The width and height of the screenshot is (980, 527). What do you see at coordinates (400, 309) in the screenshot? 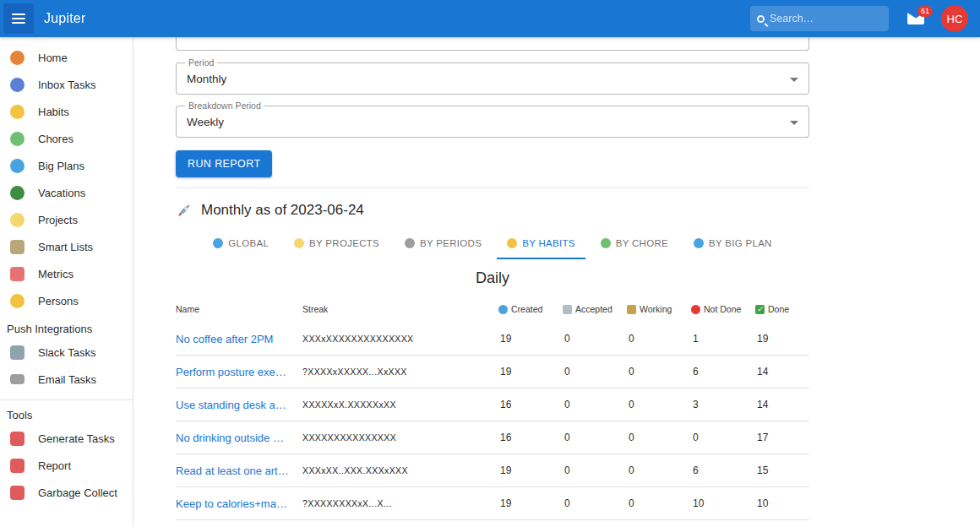
I see `column-streak: Streak` at bounding box center [400, 309].